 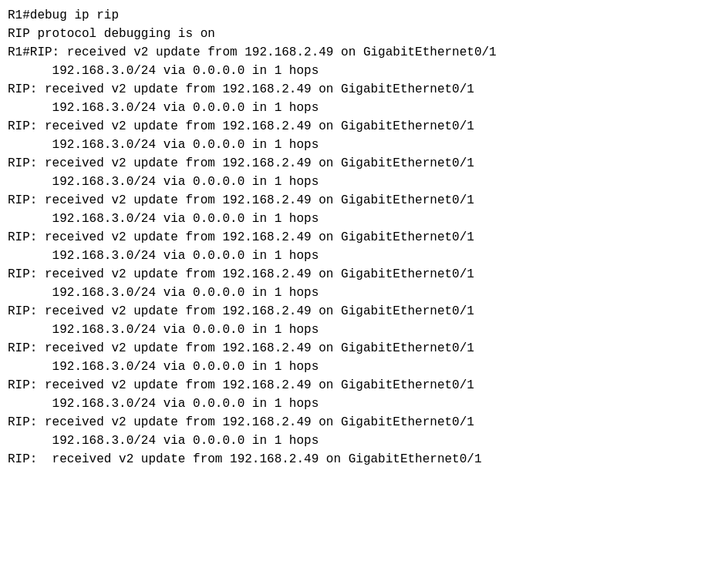 I want to click on terminal-line: RIP protocol debugging is on, so click(x=354, y=34).